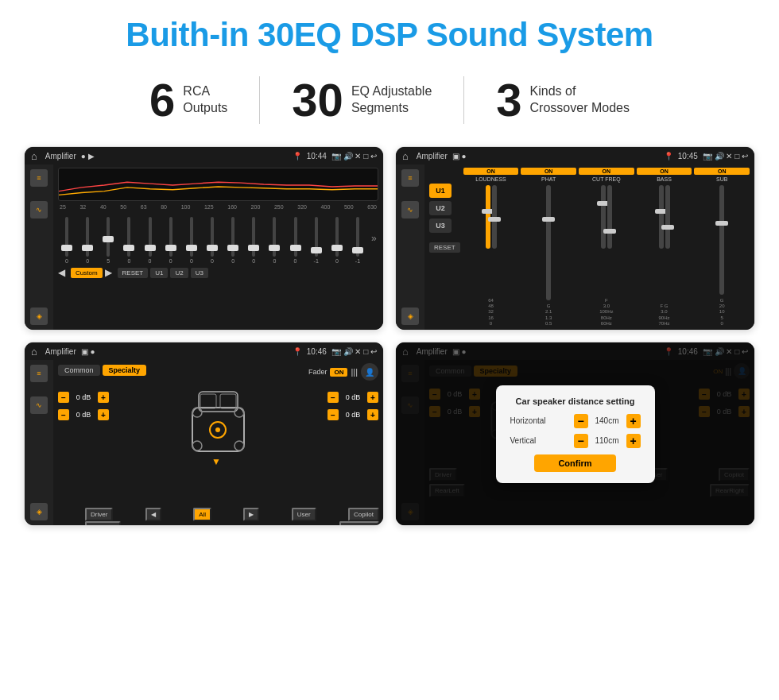 The image size is (779, 700). I want to click on eq-custom-preset: Custom, so click(87, 273).